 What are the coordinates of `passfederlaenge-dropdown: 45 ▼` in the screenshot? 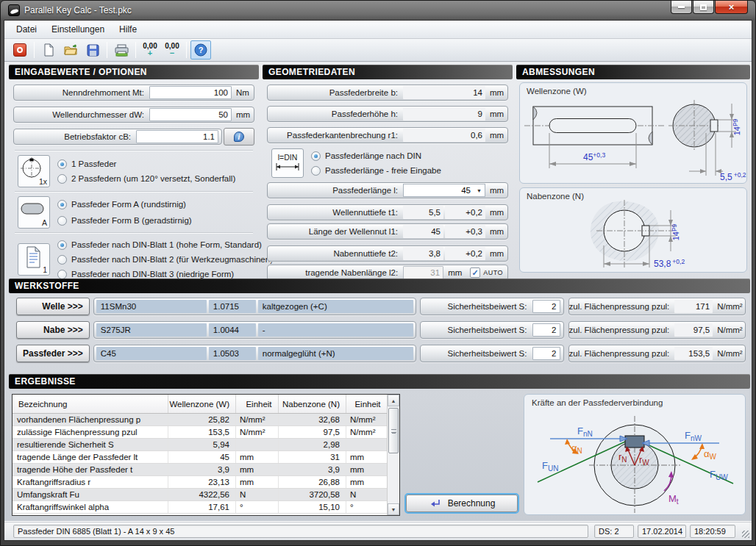 It's located at (444, 190).